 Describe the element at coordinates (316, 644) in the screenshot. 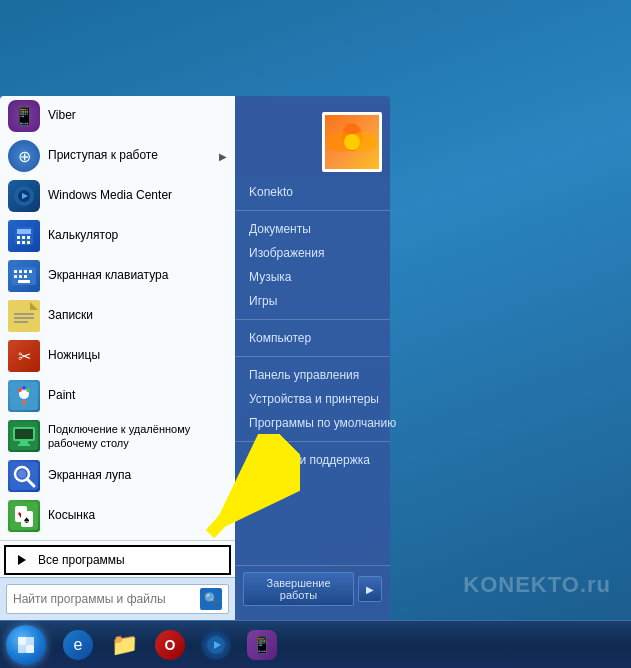

I see `taskbar: e 📁 O 📱` at that location.